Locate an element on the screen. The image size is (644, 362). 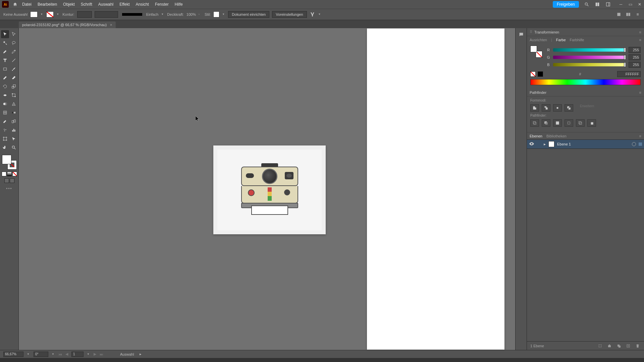
type-tool is located at coordinates (5, 60).